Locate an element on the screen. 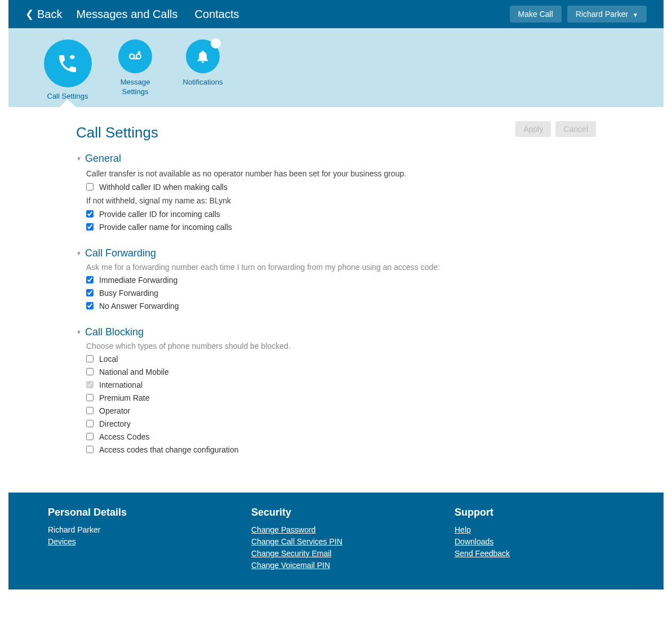  footer-column: SupportHelpDownloadsSend Feedback is located at coordinates (540, 540).